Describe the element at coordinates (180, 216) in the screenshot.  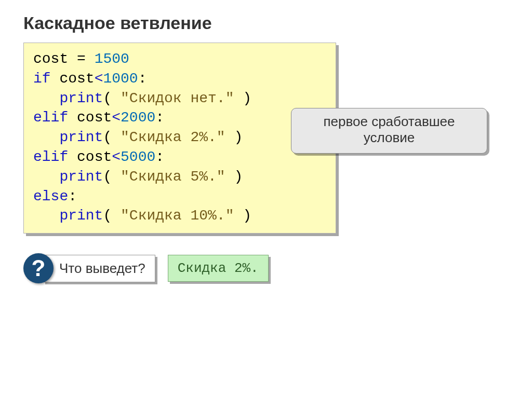
I see `code-line-9: print( "Скидка 10%." )` at that location.